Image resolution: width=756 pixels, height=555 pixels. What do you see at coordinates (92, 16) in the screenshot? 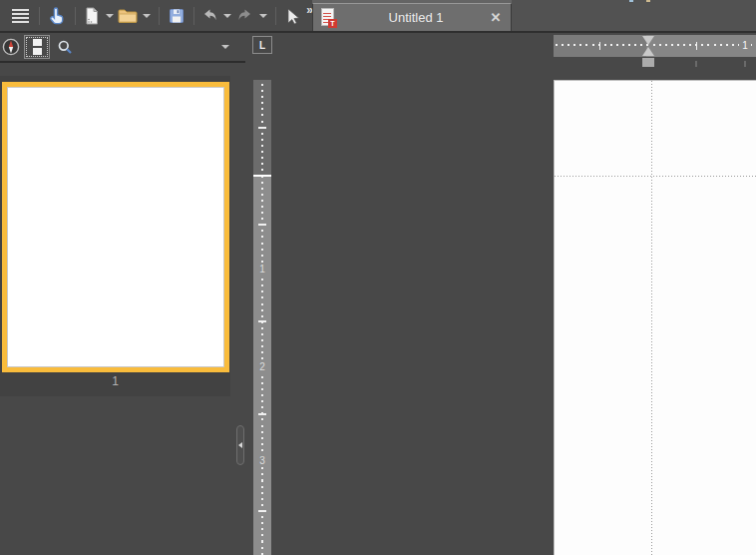
I see `new-document-button` at bounding box center [92, 16].